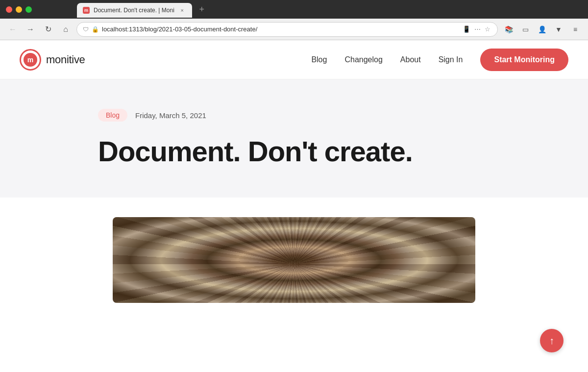 This screenshot has height=372, width=588. Describe the element at coordinates (552, 341) in the screenshot. I see `scroll-to-top-button: ↑` at that location.